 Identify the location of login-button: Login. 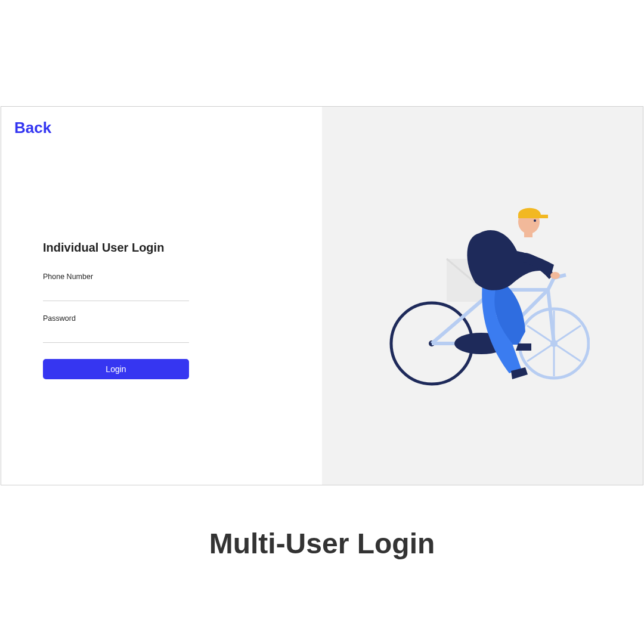
(116, 369).